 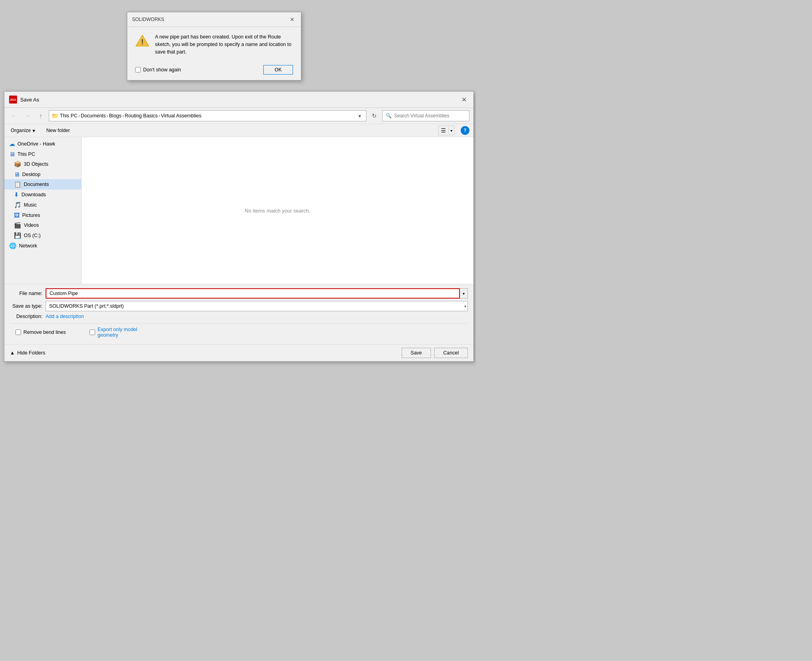 I want to click on second-toolbar: Organize ▾ New folder ☰ ▾ ?, so click(x=239, y=131).